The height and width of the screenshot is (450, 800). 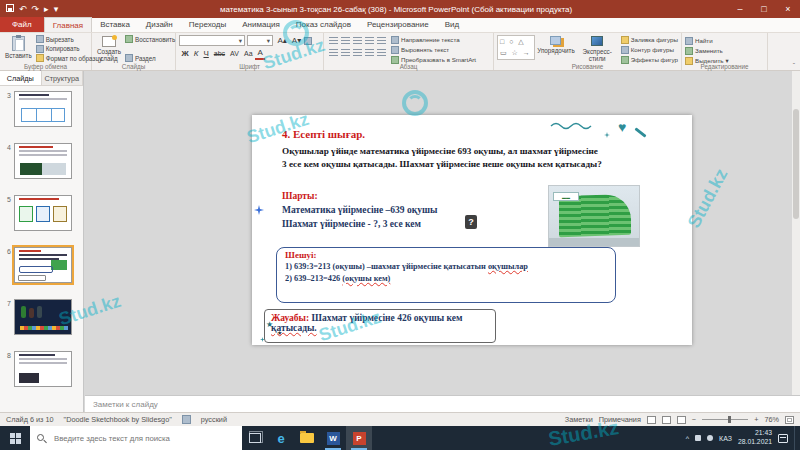 What do you see at coordinates (56, 9) in the screenshot?
I see `qat-customize-button: ▾` at bounding box center [56, 9].